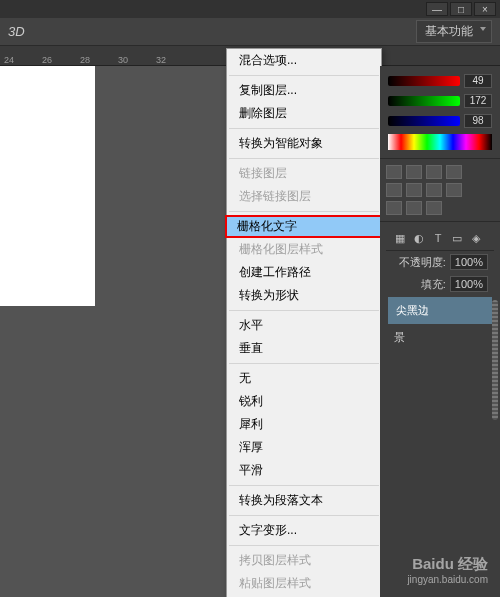 The width and height of the screenshot is (500, 597). Describe the element at coordinates (440, 142) in the screenshot. I see `color-spectrum` at that location.